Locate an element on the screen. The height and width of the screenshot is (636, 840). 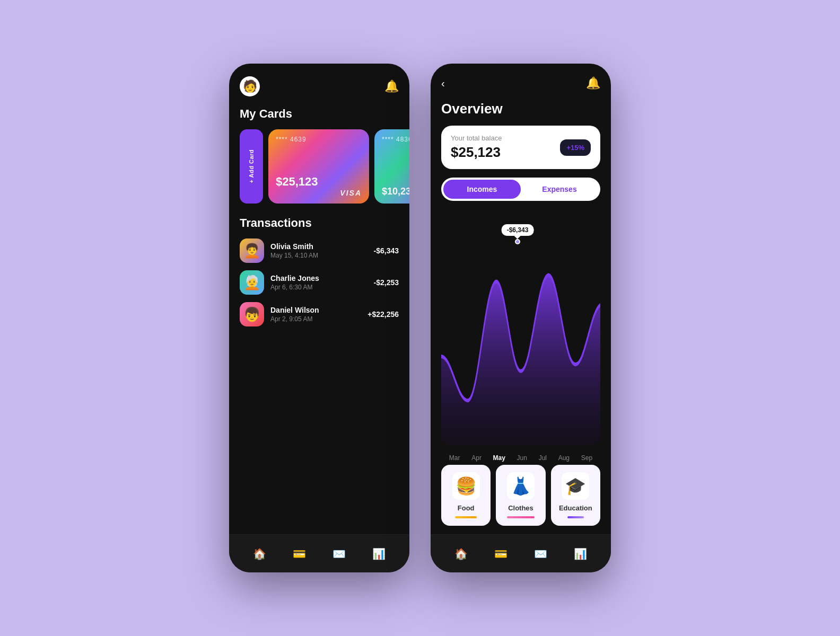
card-number-secondary: **** 4836 is located at coordinates (396, 139).